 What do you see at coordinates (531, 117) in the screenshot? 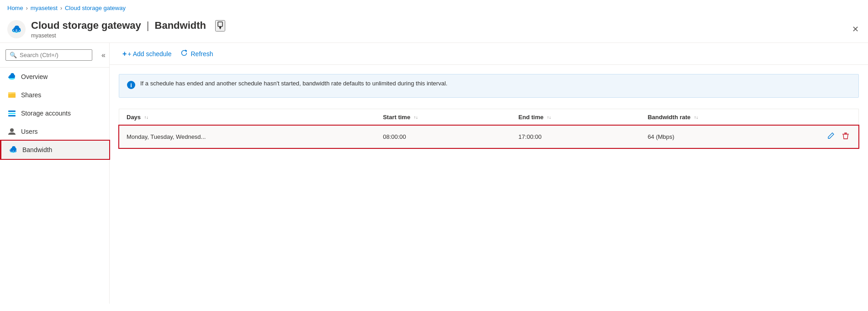
I see `col-end-time-label: End time` at bounding box center [531, 117].